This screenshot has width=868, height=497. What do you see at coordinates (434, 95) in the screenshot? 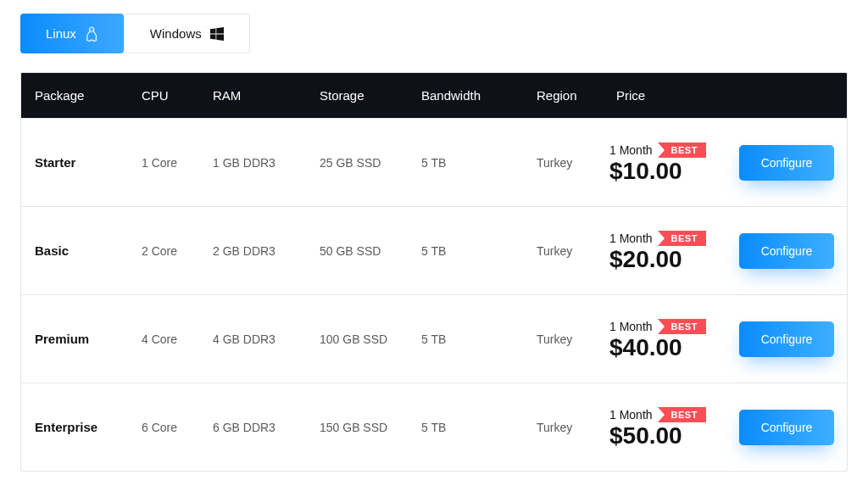
I see `table-header: Package CPU RAM Storage Bandwidth Region…` at bounding box center [434, 95].